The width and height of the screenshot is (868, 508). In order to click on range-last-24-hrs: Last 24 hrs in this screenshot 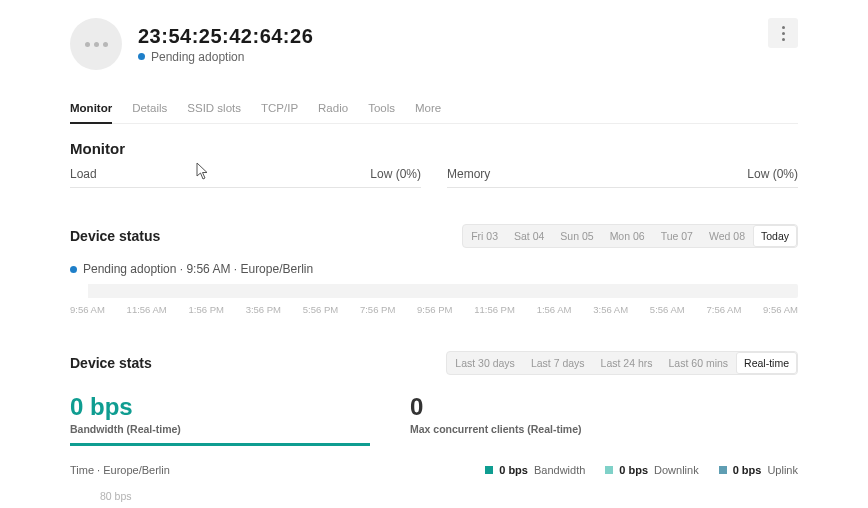, I will do `click(627, 363)`.